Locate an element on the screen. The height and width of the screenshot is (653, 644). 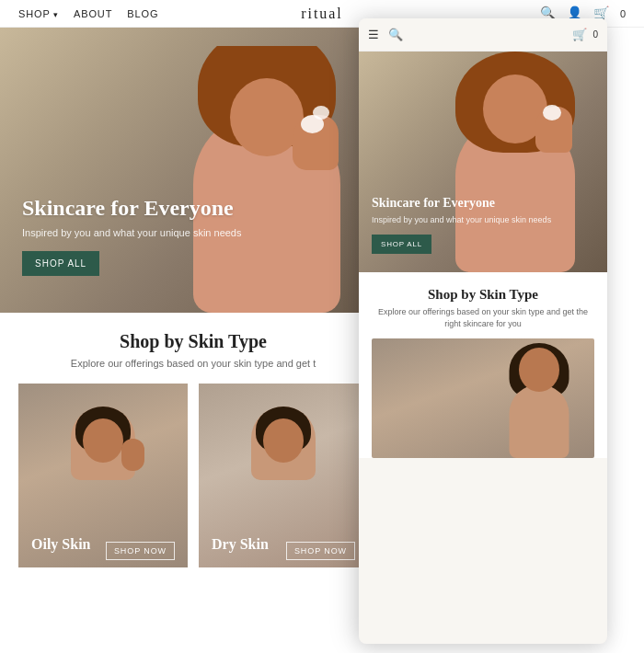
mobile-shop-all-button: SHOP ALL is located at coordinates (401, 245).